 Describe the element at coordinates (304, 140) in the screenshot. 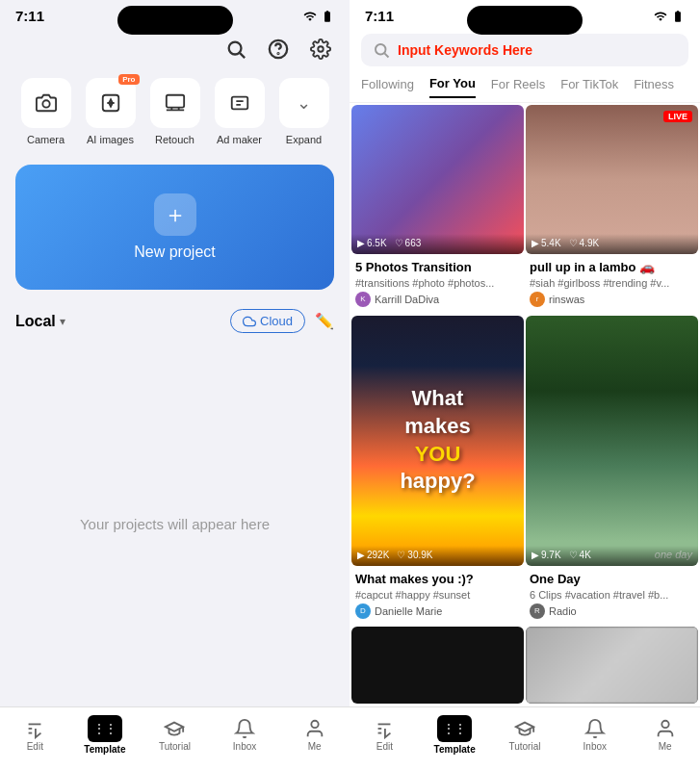

I see `tool-expand-label: Expand` at that location.